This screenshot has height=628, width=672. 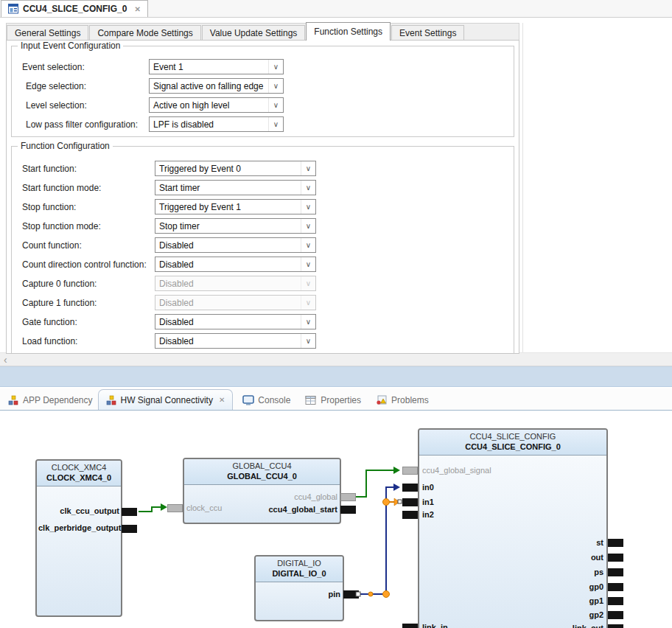 What do you see at coordinates (79, 478) in the screenshot?
I see `block-instance: CLOCK_XMC4_0` at bounding box center [79, 478].